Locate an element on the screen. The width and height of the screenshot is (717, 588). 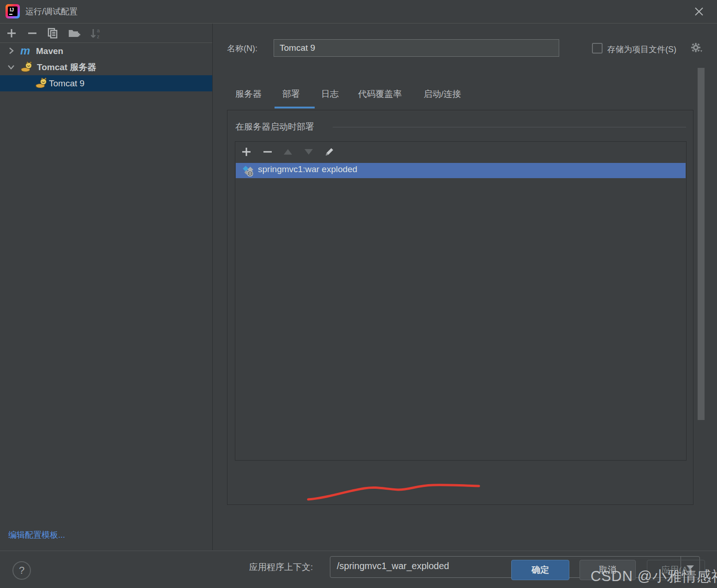
gear-icon is located at coordinates (697, 48).